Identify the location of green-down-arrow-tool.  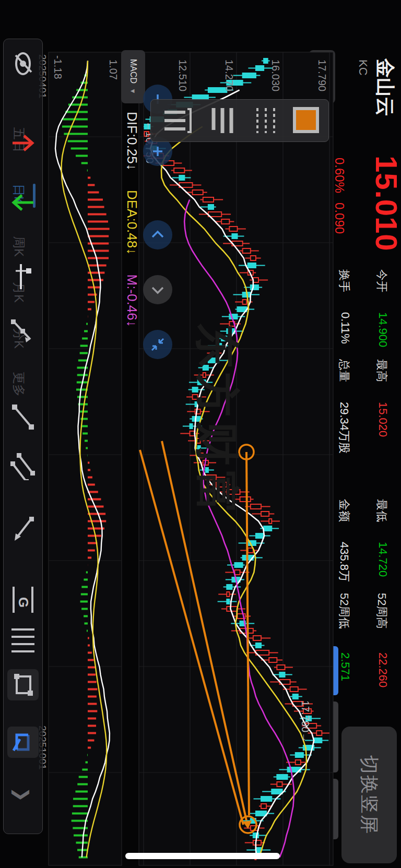
(23, 203).